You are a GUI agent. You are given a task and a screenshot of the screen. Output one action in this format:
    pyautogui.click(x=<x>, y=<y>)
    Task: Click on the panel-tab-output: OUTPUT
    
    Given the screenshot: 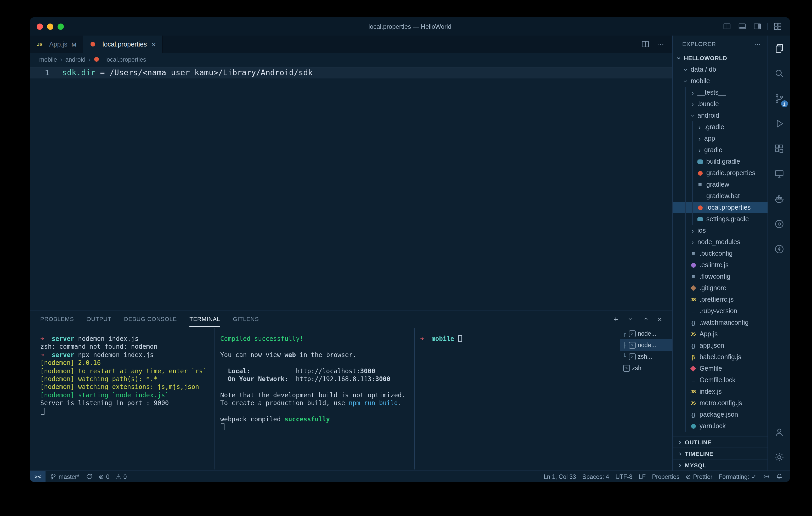 What is the action you would take?
    pyautogui.click(x=99, y=319)
    